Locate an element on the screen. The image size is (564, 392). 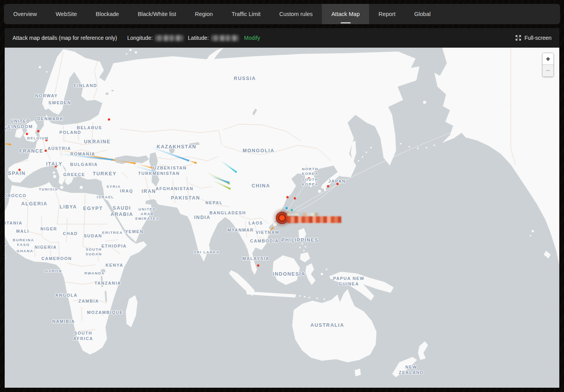
tab-attack-map: Attack Map is located at coordinates (345, 14).